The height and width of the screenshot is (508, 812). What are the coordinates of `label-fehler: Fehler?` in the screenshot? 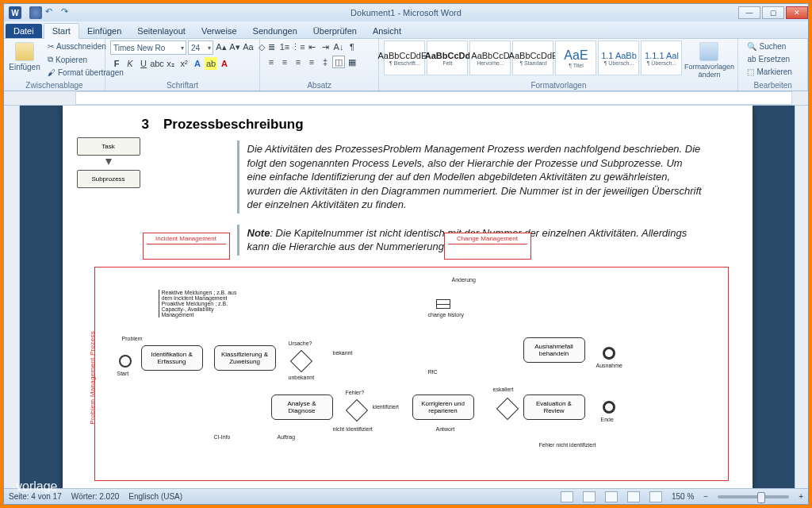 It's located at (355, 392).